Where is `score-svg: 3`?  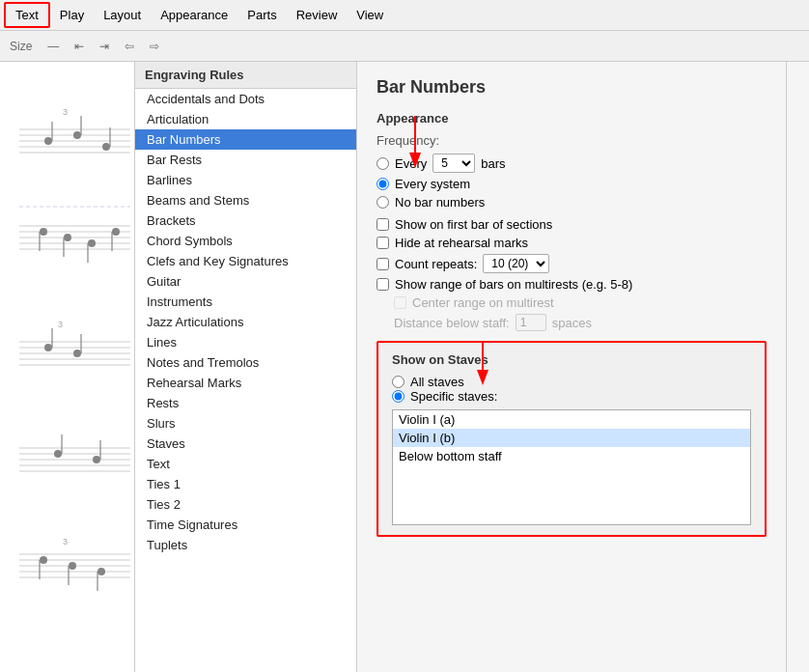
score-svg: 3 is located at coordinates (72, 351).